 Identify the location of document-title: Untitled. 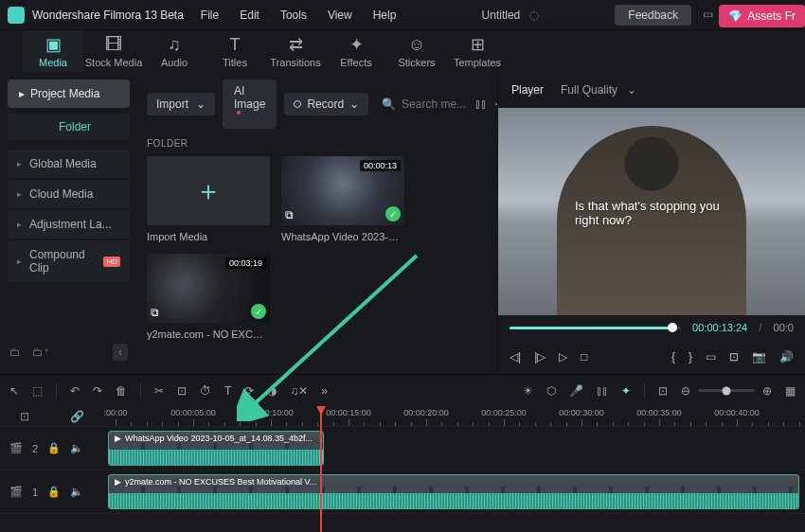
(502, 15).